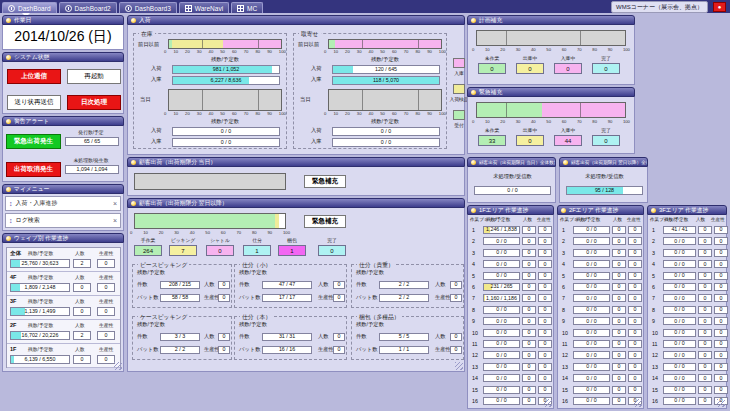 Image resolution: width=730 pixels, height=411 pixels. I want to click on close-button: ●, so click(720, 7).